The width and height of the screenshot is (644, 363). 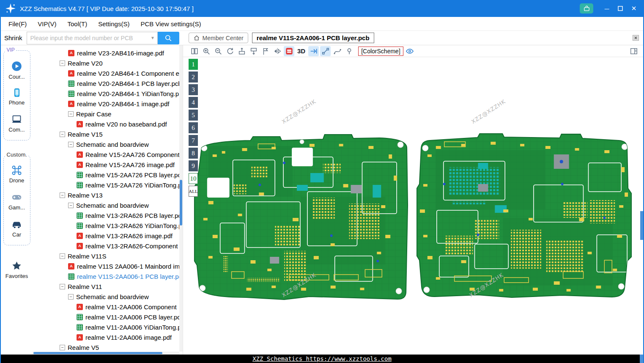 I want to click on sidebar-item-favorites: Favorites, so click(x=17, y=270).